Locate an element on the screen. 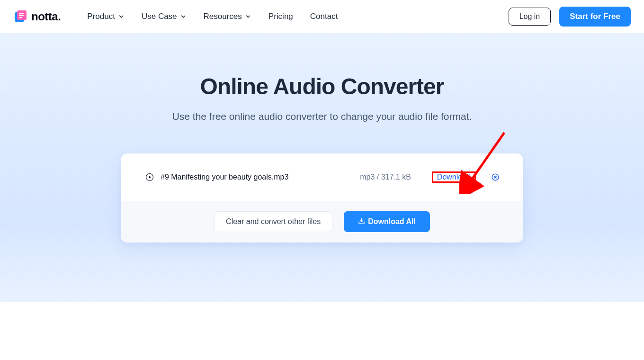 Image resolution: width=644 pixels, height=360 pixels. nav-use-case: Use Case is located at coordinates (164, 17).